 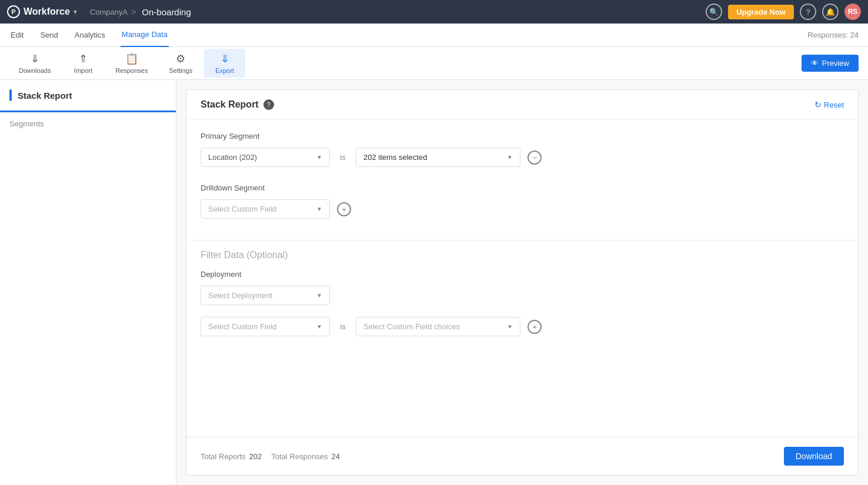 I want to click on toolbar-right: 👁 Preview, so click(x=830, y=63).